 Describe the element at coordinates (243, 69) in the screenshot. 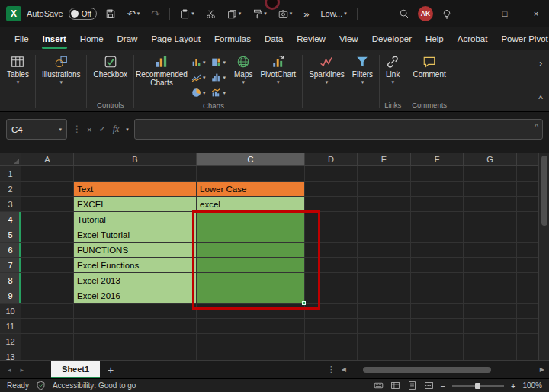

I see `maps-button: Maps ▾` at that location.